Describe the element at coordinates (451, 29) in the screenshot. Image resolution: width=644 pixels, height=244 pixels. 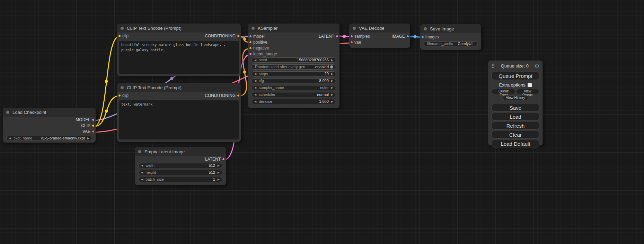
I see `node-title-bar: Save Image` at that location.